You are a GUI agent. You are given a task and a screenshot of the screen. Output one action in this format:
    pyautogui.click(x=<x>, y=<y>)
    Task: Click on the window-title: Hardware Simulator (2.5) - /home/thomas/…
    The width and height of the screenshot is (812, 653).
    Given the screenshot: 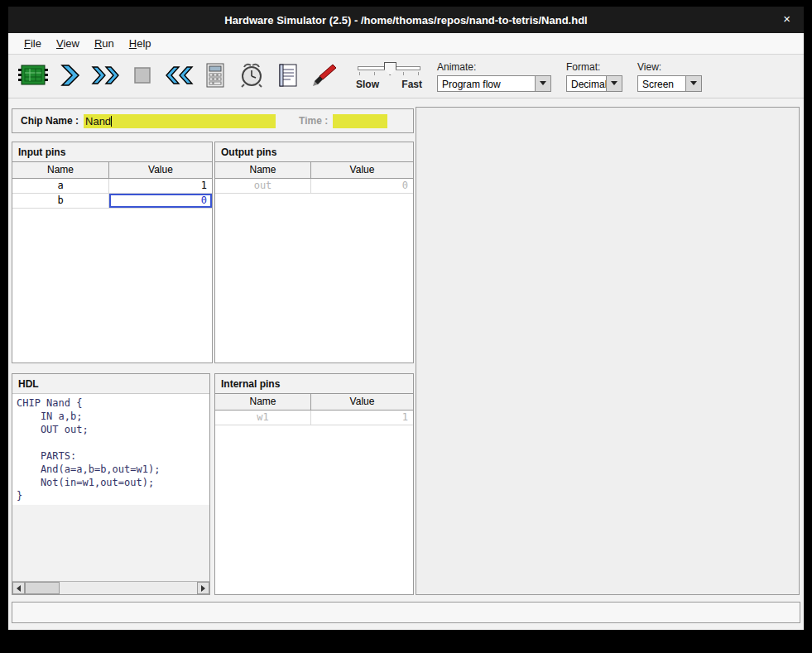 What is the action you would take?
    pyautogui.click(x=406, y=20)
    